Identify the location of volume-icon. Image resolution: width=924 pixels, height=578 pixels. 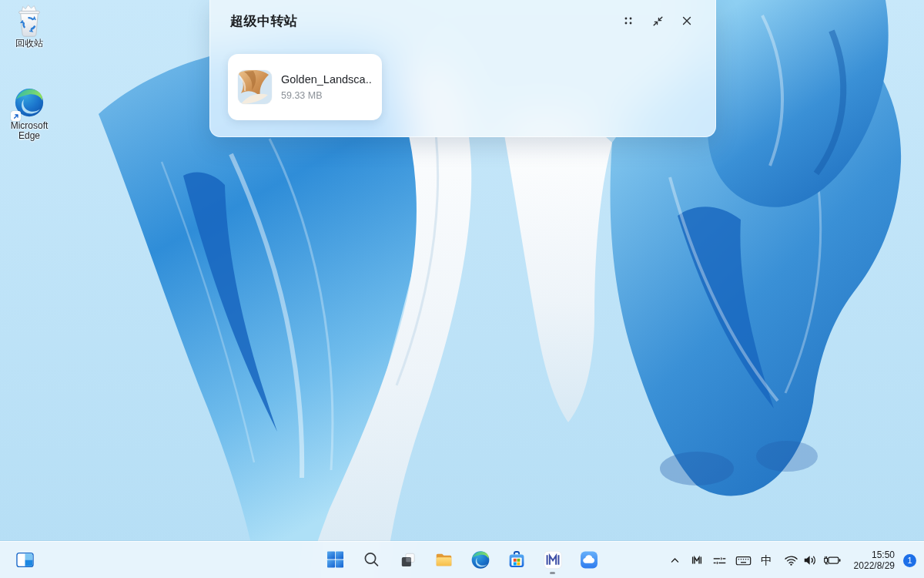
(810, 560).